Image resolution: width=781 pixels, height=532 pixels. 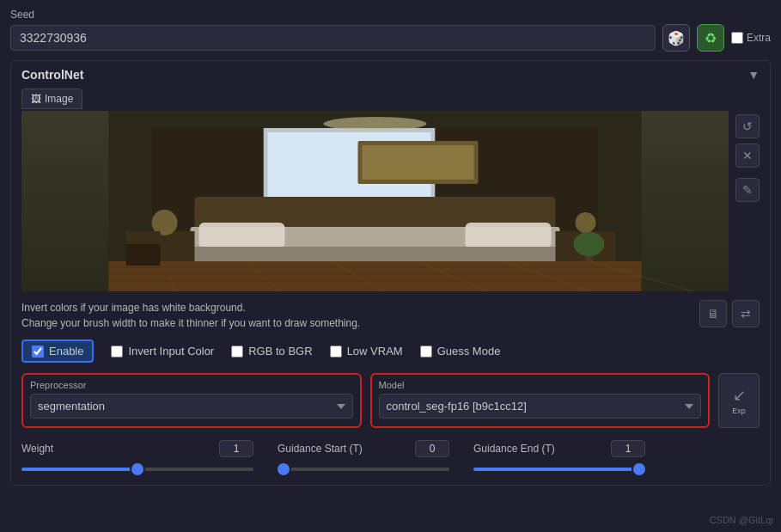 What do you see at coordinates (390, 15) in the screenshot?
I see `seed-label: Seed` at bounding box center [390, 15].